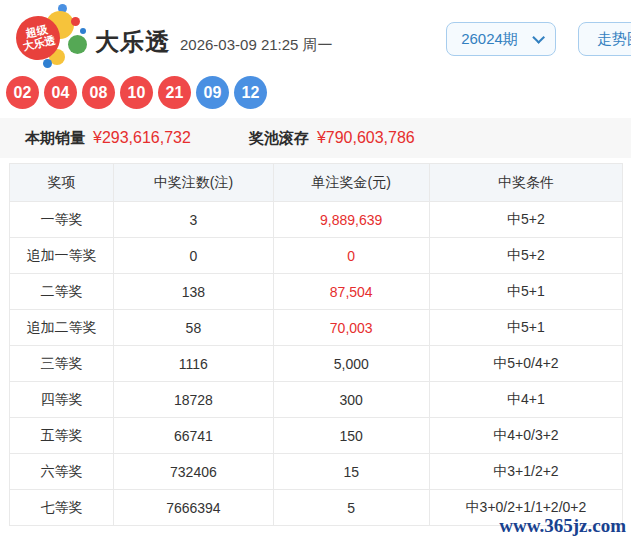 The width and height of the screenshot is (631, 539). Describe the element at coordinates (526, 364) in the screenshot. I see `win-condition: 中5+0/4+2` at that location.